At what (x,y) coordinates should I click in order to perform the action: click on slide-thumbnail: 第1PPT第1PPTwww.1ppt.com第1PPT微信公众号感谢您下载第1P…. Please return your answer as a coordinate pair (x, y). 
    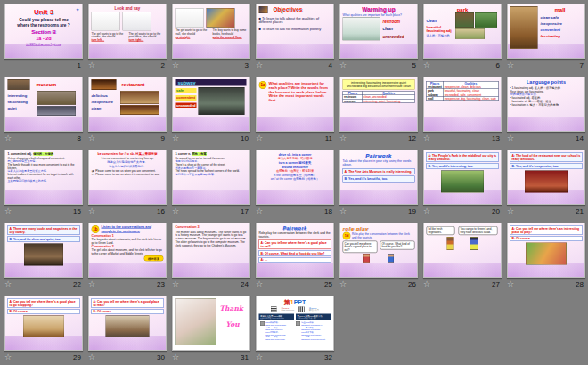
    Looking at the image, I should click on (295, 323).